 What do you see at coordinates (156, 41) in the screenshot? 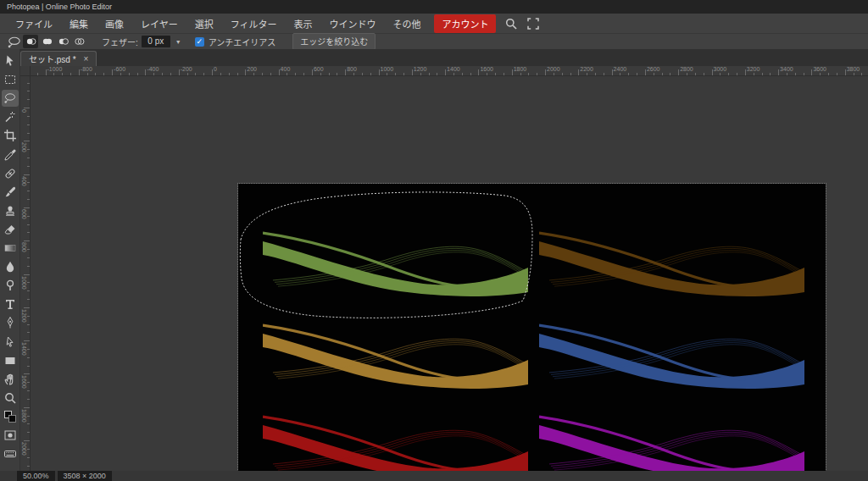
I see `feather-input: 0 px` at bounding box center [156, 41].